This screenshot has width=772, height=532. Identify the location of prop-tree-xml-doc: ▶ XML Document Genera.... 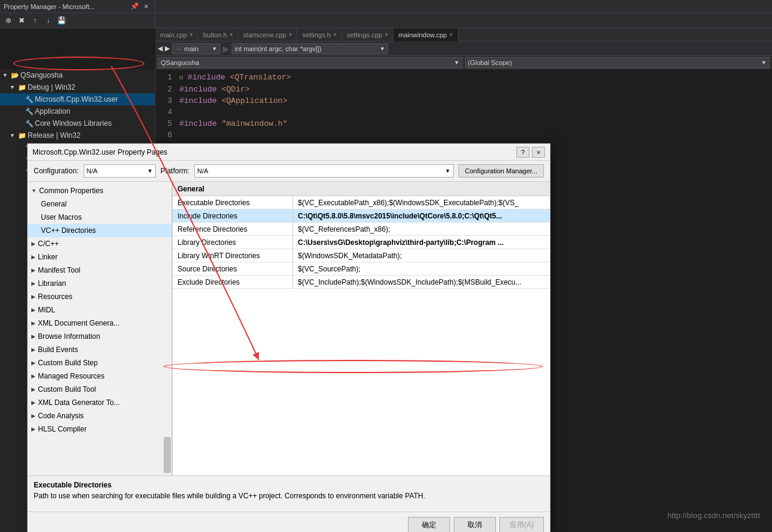
(100, 323).